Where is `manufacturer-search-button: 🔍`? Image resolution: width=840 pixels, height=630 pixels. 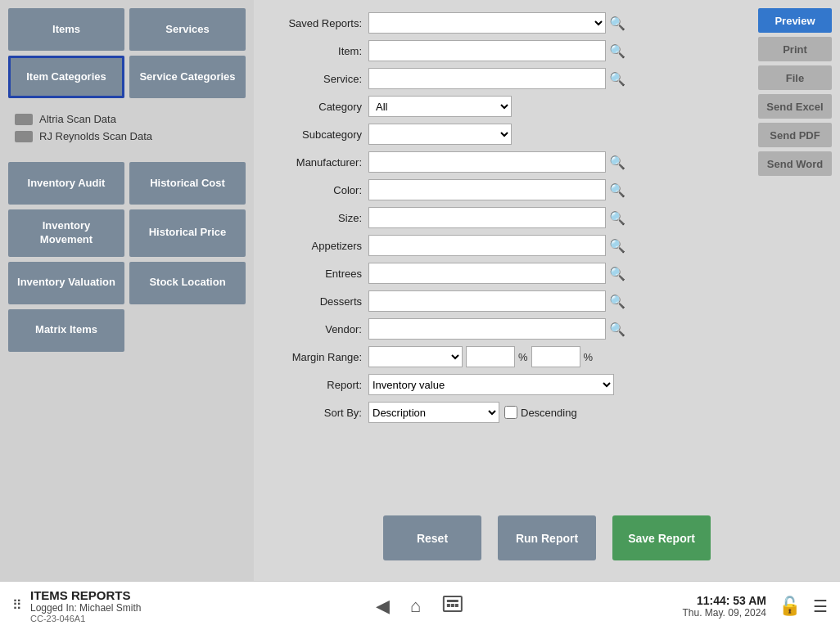
manufacturer-search-button: 🔍 is located at coordinates (617, 162).